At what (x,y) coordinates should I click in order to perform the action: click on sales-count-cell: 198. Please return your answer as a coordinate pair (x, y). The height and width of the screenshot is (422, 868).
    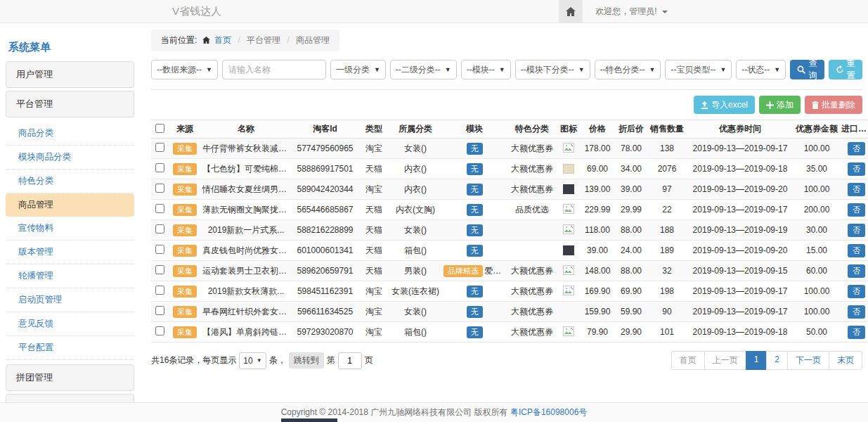
    Looking at the image, I should click on (667, 291).